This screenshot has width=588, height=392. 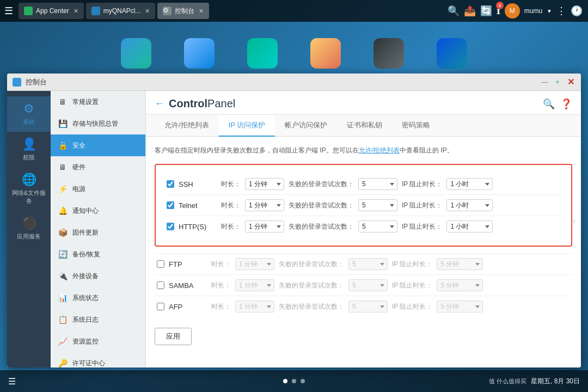 What do you see at coordinates (98, 211) in the screenshot?
I see `sidebar-notification: 🔔 通知中心` at bounding box center [98, 211].